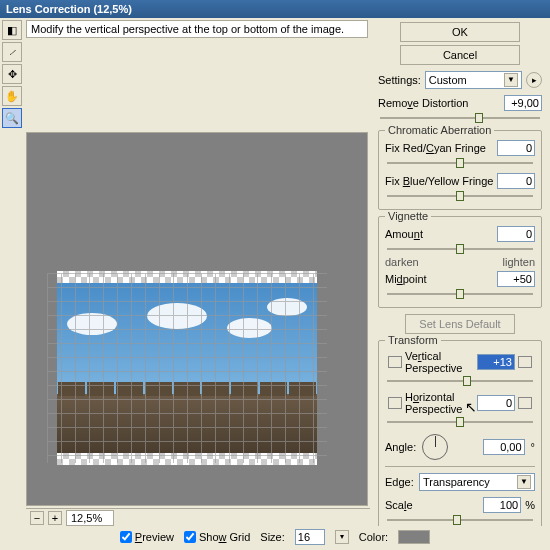 The height and width of the screenshot is (550, 550). Describe the element at coordinates (400, 80) in the screenshot. I see `settings-label: Settings:` at that location.